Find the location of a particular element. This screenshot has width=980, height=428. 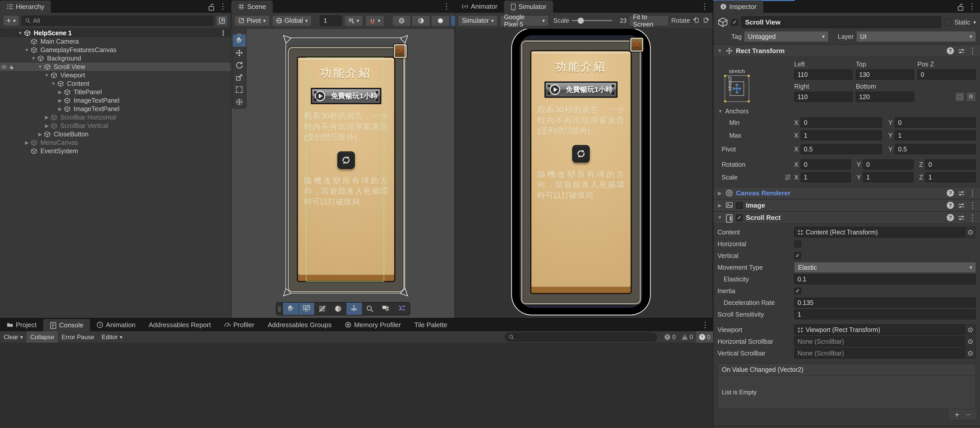

anchor-min-x-field: 0 is located at coordinates (841, 122).